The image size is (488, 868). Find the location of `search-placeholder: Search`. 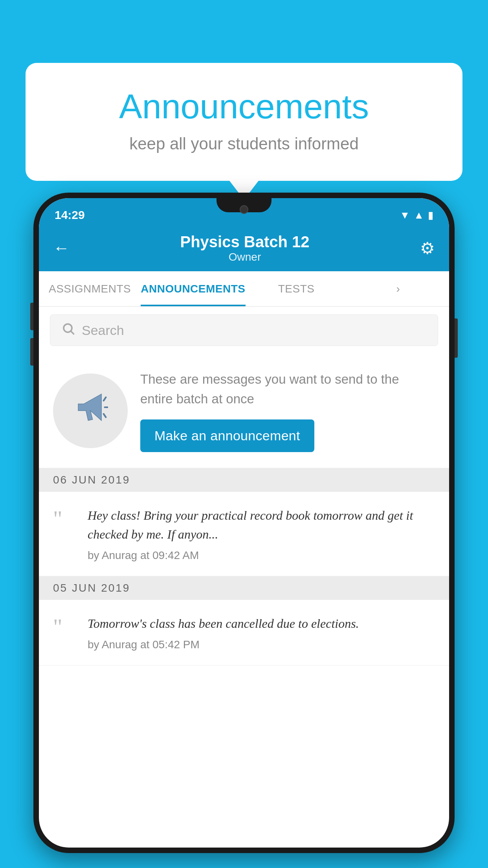

search-placeholder: Search is located at coordinates (103, 330).